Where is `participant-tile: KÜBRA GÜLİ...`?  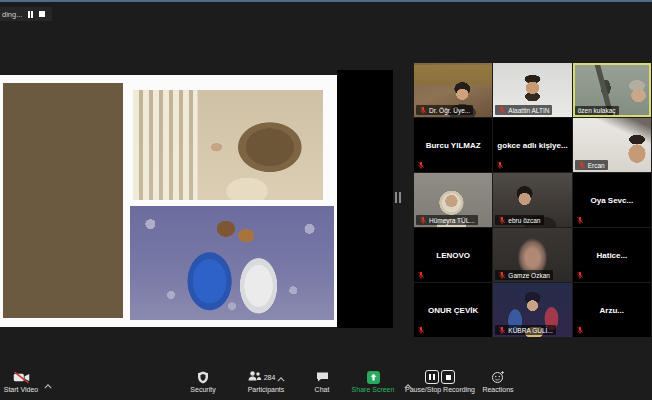
participant-tile: KÜBRA GÜLİ... is located at coordinates (532, 310).